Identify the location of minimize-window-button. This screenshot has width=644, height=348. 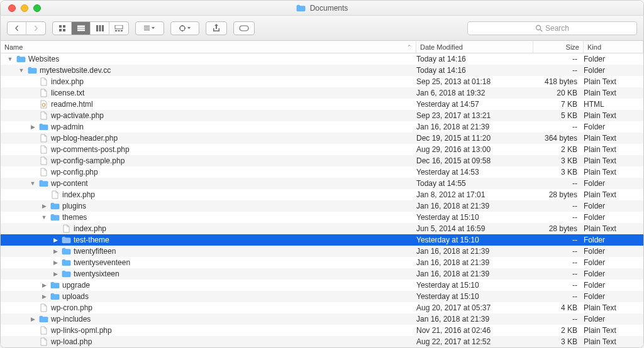
(25, 8).